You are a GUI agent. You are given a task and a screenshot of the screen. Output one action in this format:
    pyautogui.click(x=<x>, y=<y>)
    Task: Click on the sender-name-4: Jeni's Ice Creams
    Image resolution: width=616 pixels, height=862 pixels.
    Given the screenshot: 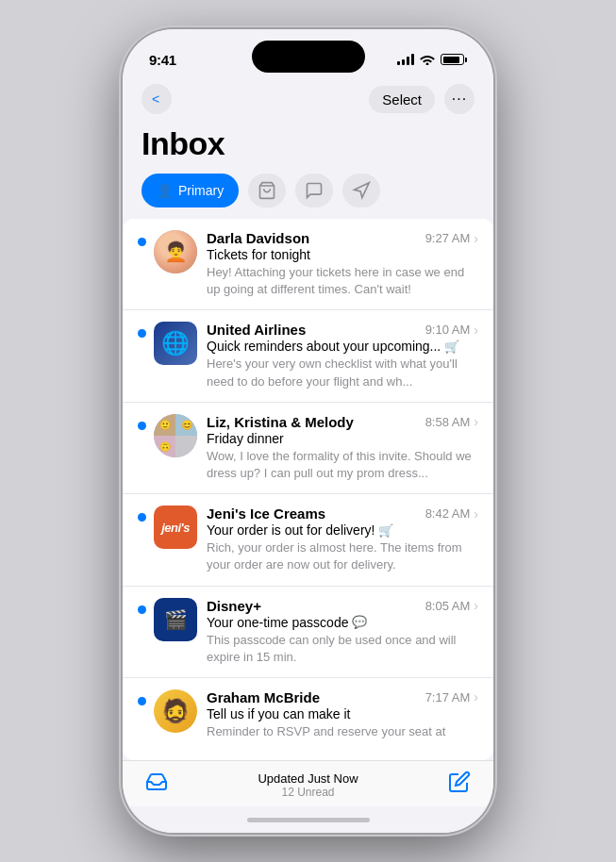 What is the action you would take?
    pyautogui.click(x=266, y=513)
    